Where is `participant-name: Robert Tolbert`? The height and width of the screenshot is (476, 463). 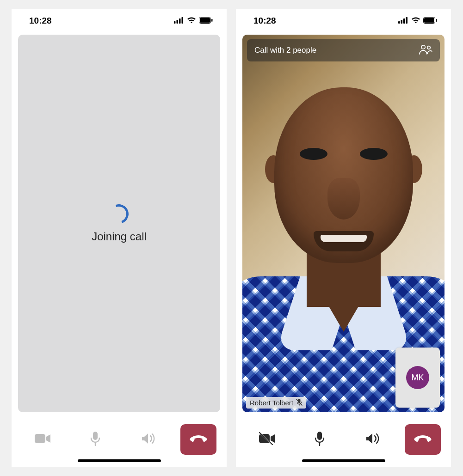
participant-name: Robert Tolbert is located at coordinates (272, 403).